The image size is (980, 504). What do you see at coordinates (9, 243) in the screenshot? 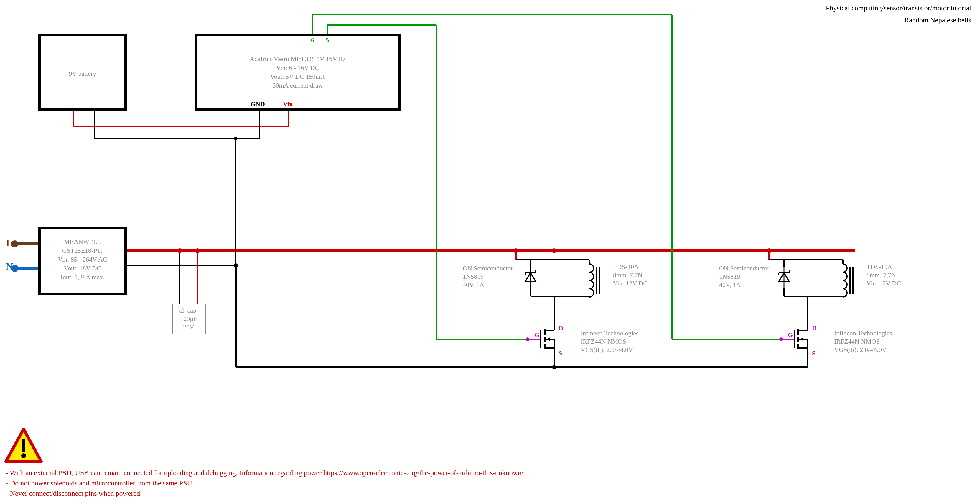
I see `mains-L: L` at bounding box center [9, 243].